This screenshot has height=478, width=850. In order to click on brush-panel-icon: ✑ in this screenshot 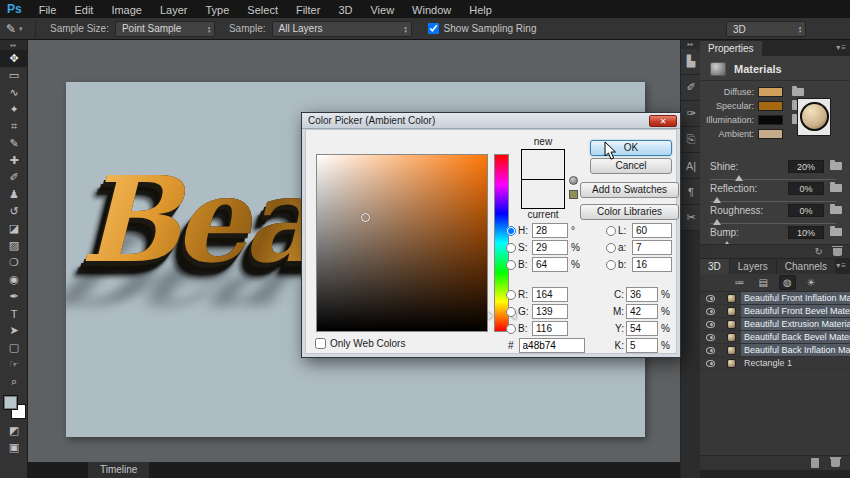, I will do `click(691, 114)`.